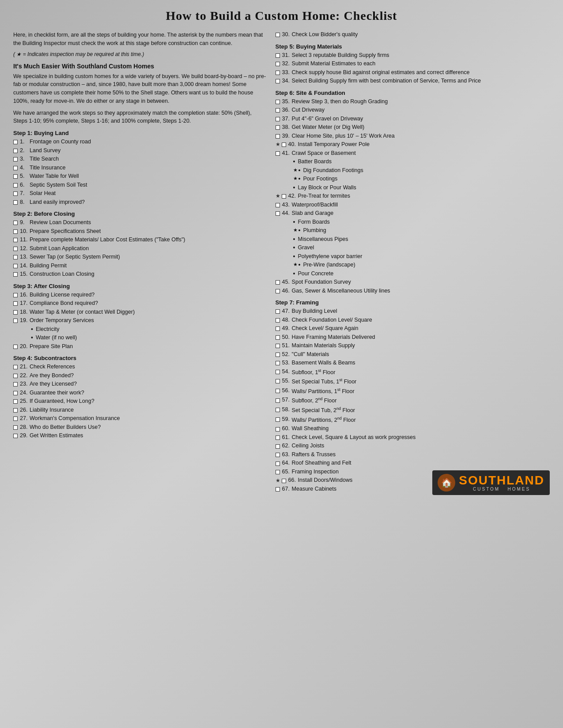 Image resolution: width=563 pixels, height=728 pixels. I want to click on step-6-heading: Step 6: Site & Foundation, so click(412, 93).